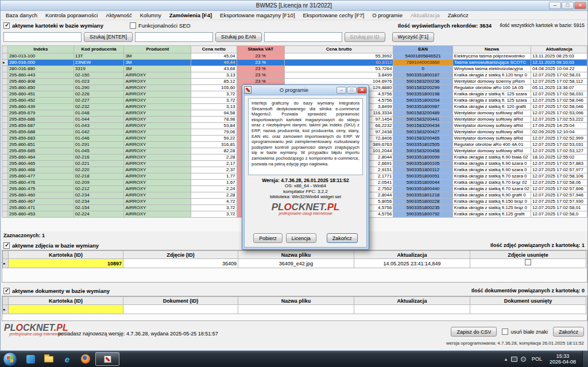 This screenshot has height=367, width=588. Describe the element at coordinates (99, 183) in the screenshot. I see `cell-kod-producenta: 02-209` at that location.